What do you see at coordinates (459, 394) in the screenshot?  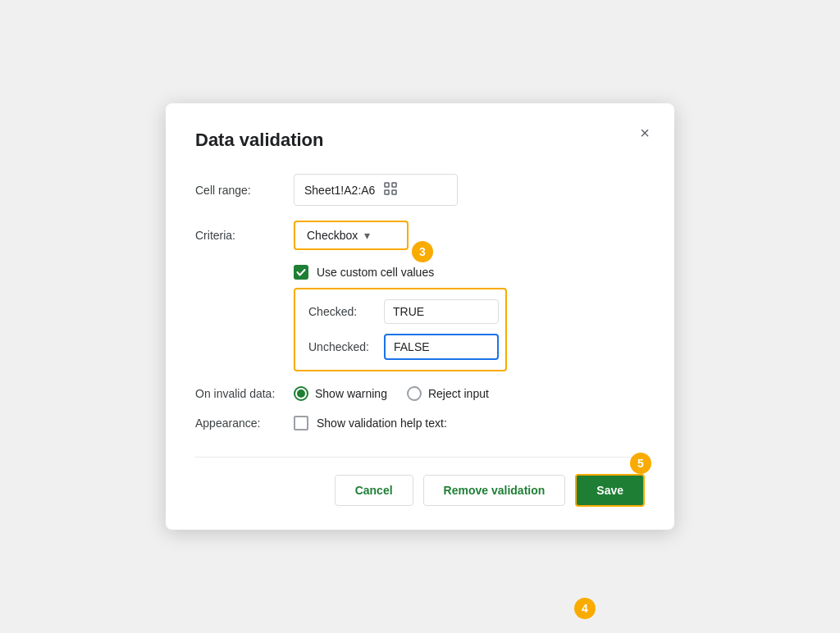 I see `radio-reject-input-label: Reject input` at bounding box center [459, 394].